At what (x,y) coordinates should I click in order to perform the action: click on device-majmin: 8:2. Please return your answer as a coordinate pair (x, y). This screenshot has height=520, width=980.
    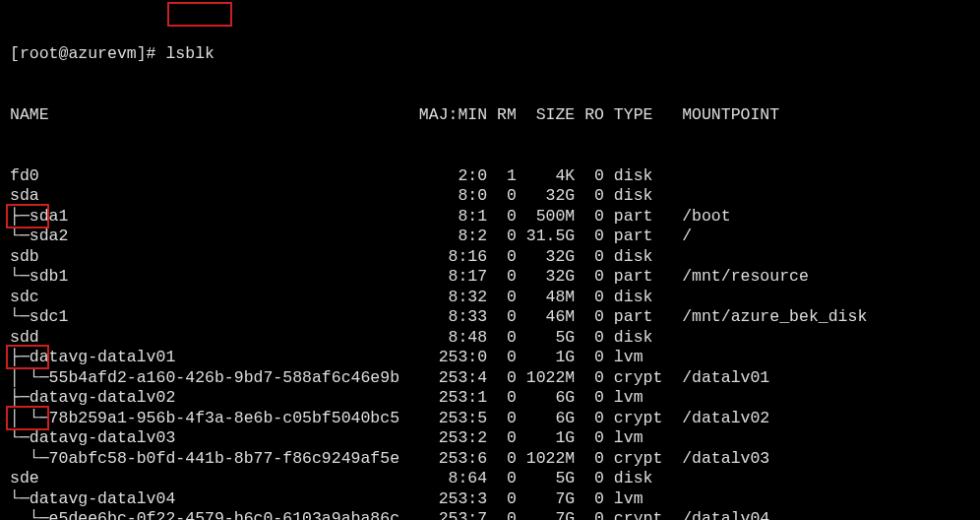
    Looking at the image, I should click on (453, 236).